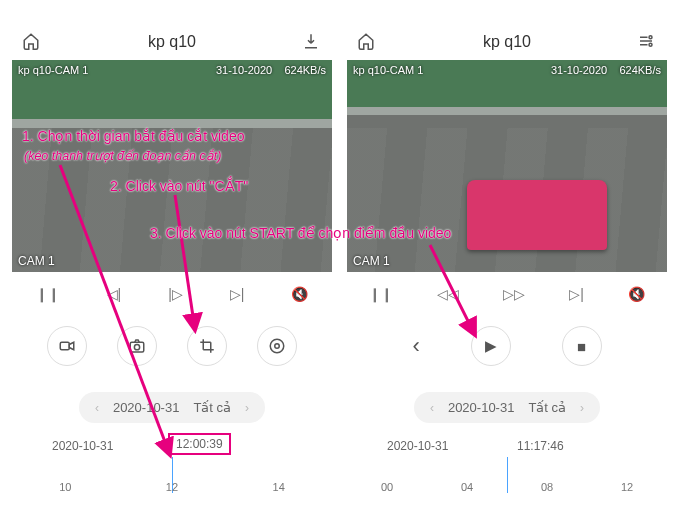 The image size is (679, 511). I want to click on playback-controls: ❙❙ ◁| |▷ ▷| 🔇, so click(172, 294).